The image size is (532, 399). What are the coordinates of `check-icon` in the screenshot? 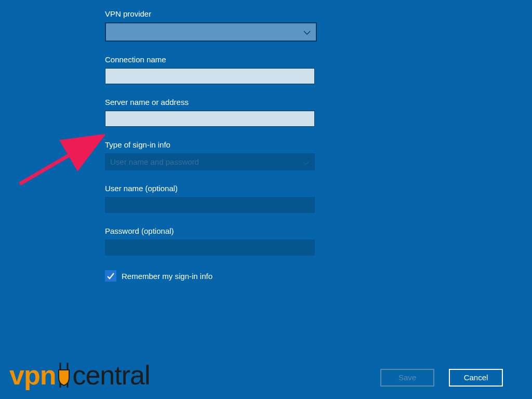 It's located at (111, 276).